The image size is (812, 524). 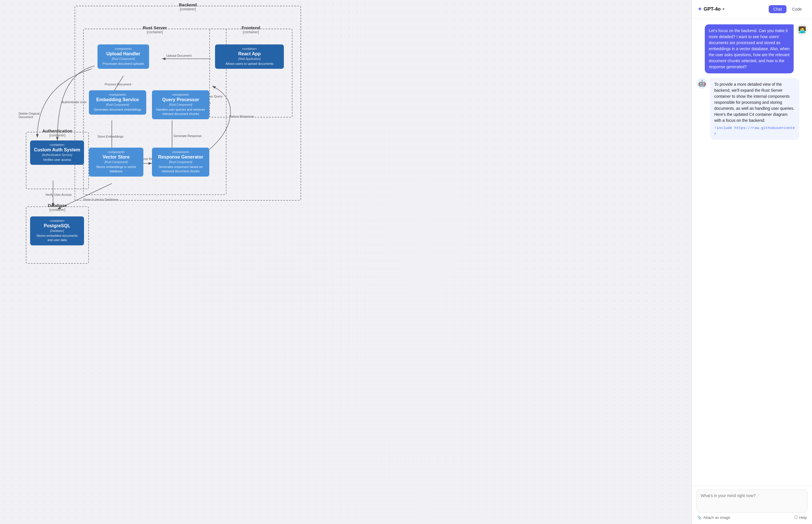 What do you see at coordinates (803, 518) in the screenshot?
I see `help-label: Help` at bounding box center [803, 518].